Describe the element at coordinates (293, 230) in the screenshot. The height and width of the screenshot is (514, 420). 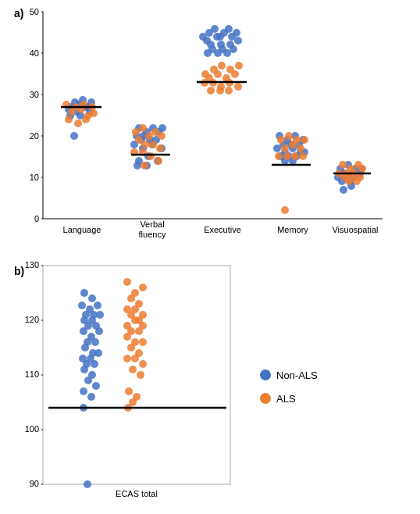
I see `x-label-memory: Memory` at that location.